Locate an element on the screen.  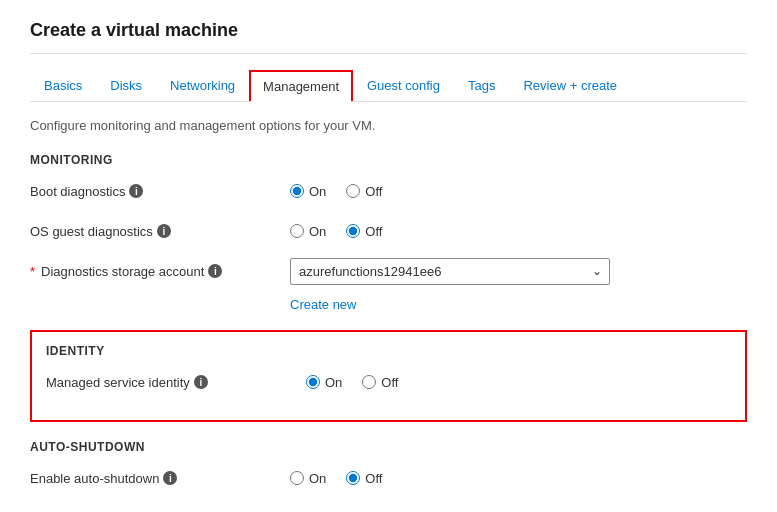
tab-management: Management is located at coordinates (301, 86).